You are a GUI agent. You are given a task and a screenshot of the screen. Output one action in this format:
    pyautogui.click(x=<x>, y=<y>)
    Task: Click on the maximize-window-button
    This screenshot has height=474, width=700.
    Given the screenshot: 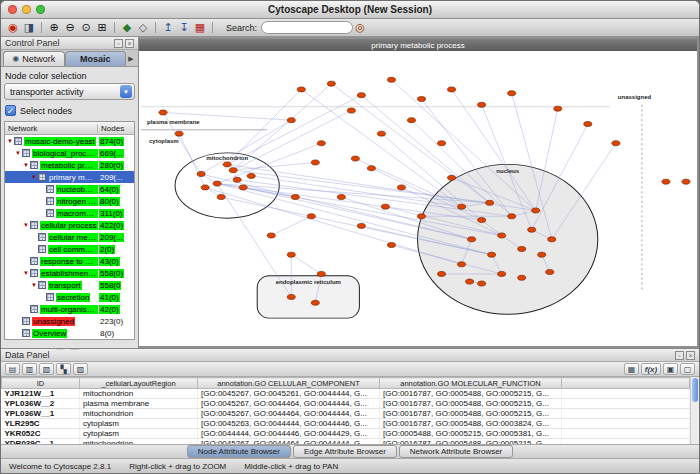 What is the action you would take?
    pyautogui.click(x=40, y=10)
    